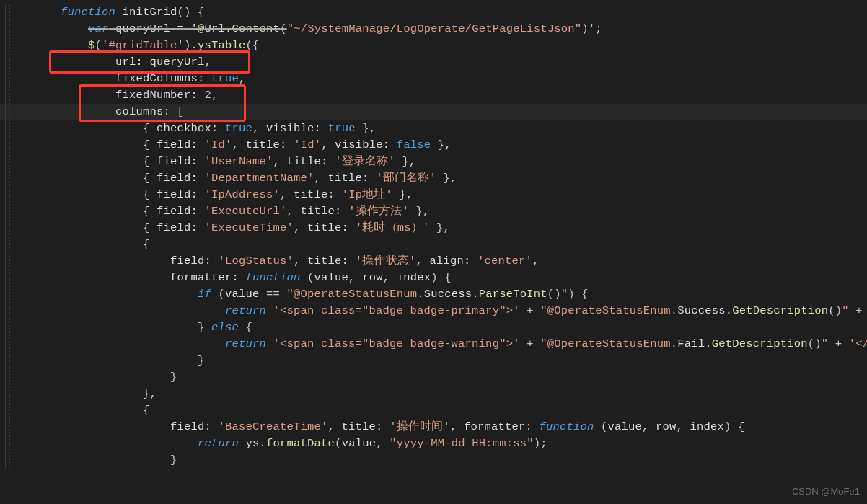  What do you see at coordinates (397, 311) in the screenshot?
I see `code-token: '<span class="badge badge-primary">'` at bounding box center [397, 311].